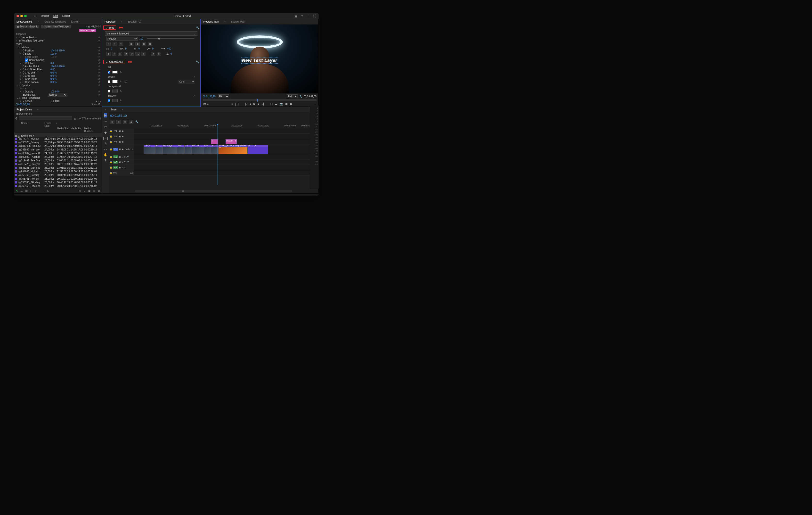 This screenshot has height=515, width=812. What do you see at coordinates (106, 127) in the screenshot?
I see `ripple-icon: ✄` at bounding box center [106, 127].